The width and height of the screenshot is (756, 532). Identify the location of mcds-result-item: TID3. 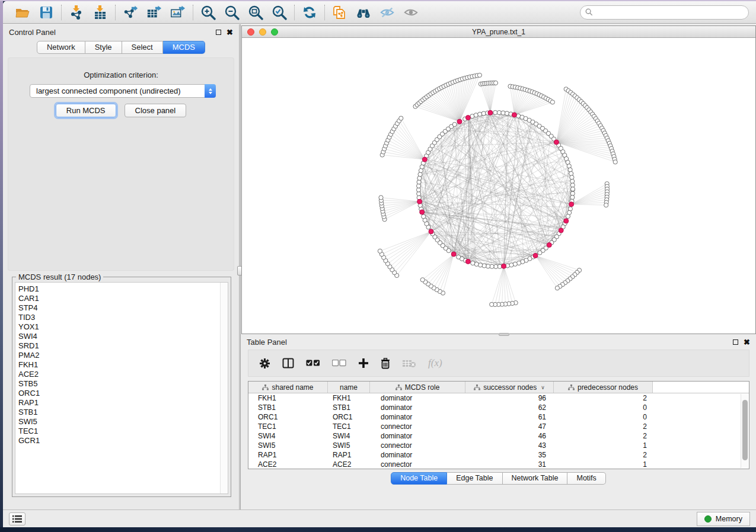
(123, 318).